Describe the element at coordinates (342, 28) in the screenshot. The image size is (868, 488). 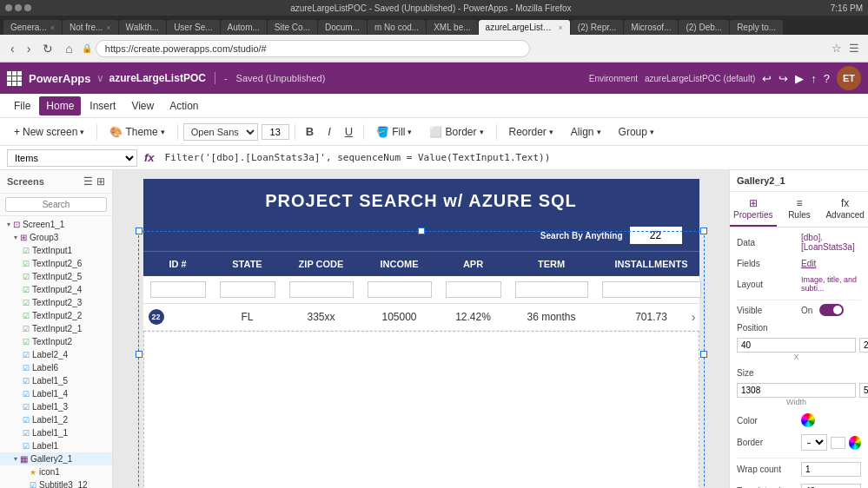
I see `tab-docum: Docum...` at that location.